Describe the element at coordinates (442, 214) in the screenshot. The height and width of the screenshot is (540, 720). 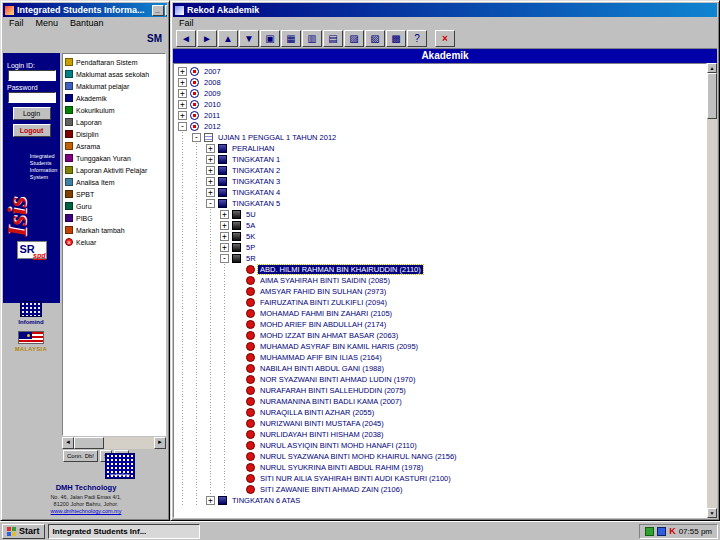
I see `class-tree-node: +5U` at that location.